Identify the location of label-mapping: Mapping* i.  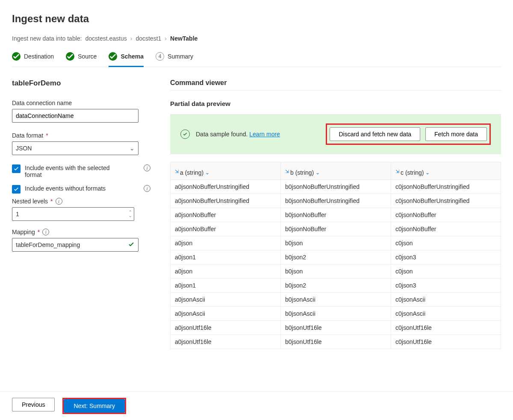
(83, 232).